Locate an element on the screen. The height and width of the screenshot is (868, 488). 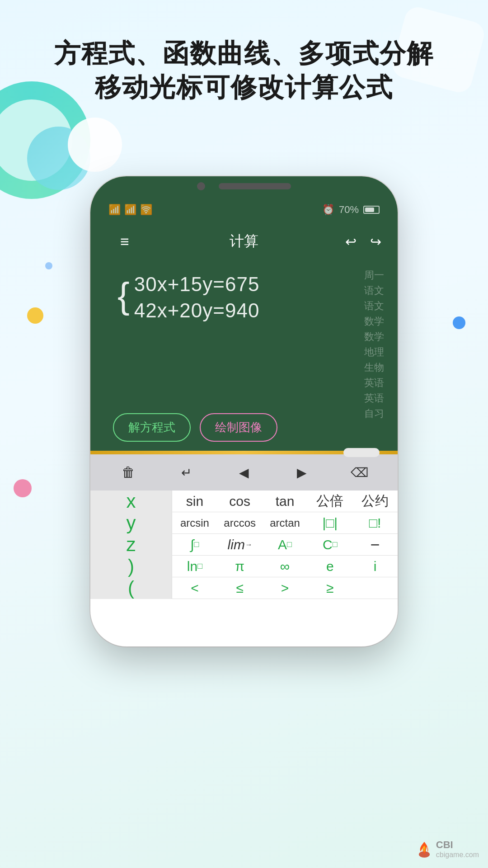
alarm-icon: ⏰ is located at coordinates (328, 210).